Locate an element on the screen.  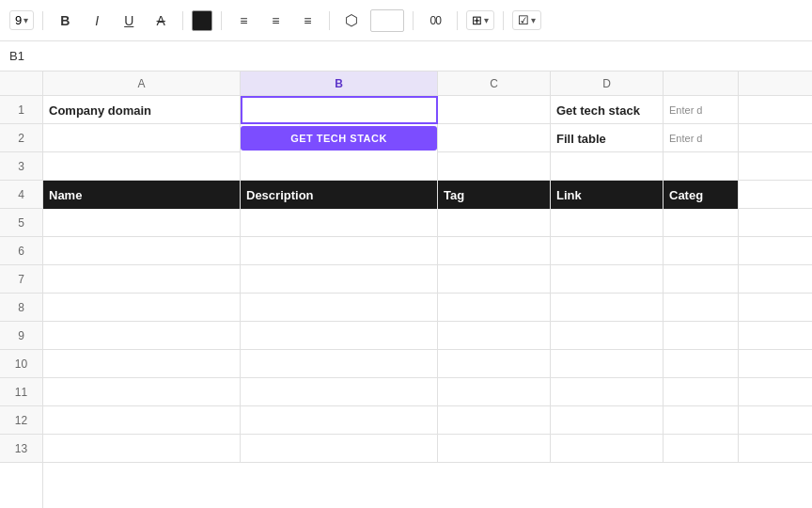
cell-b6 is located at coordinates (339, 251).